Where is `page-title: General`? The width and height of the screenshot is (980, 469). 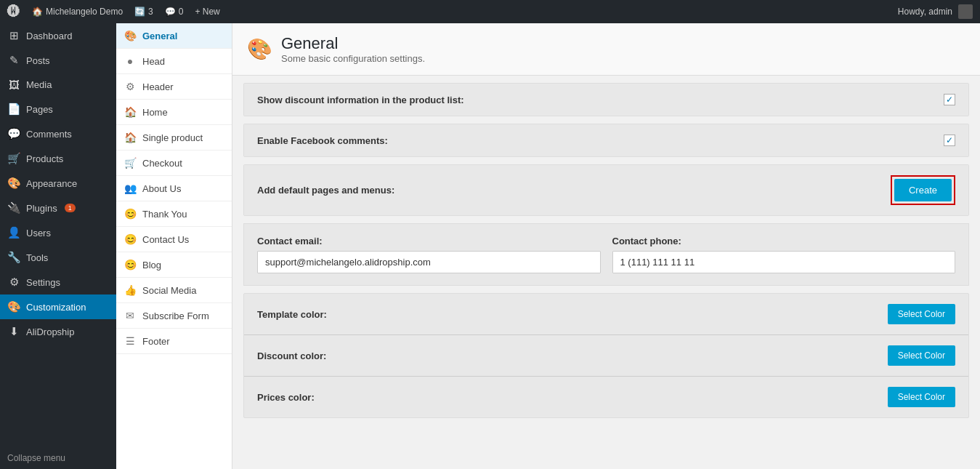 page-title: General is located at coordinates (353, 44).